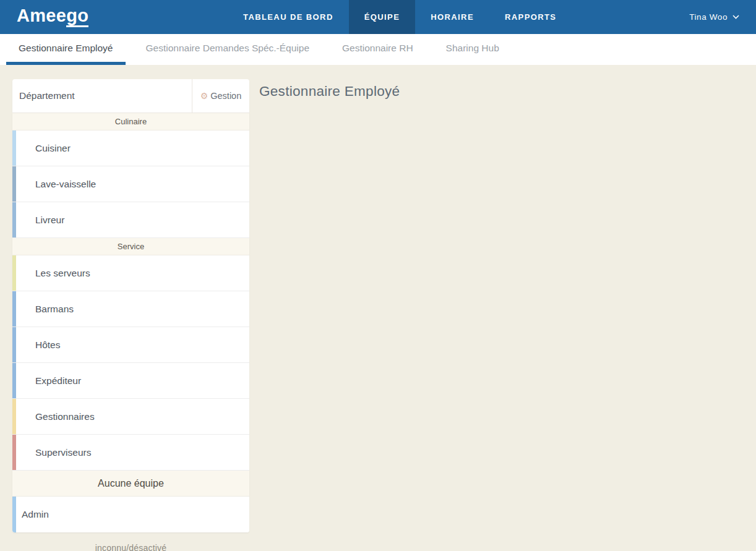 This screenshot has width=756, height=551. Describe the element at coordinates (131, 220) in the screenshot. I see `department-row-livreur: Livreur` at that location.